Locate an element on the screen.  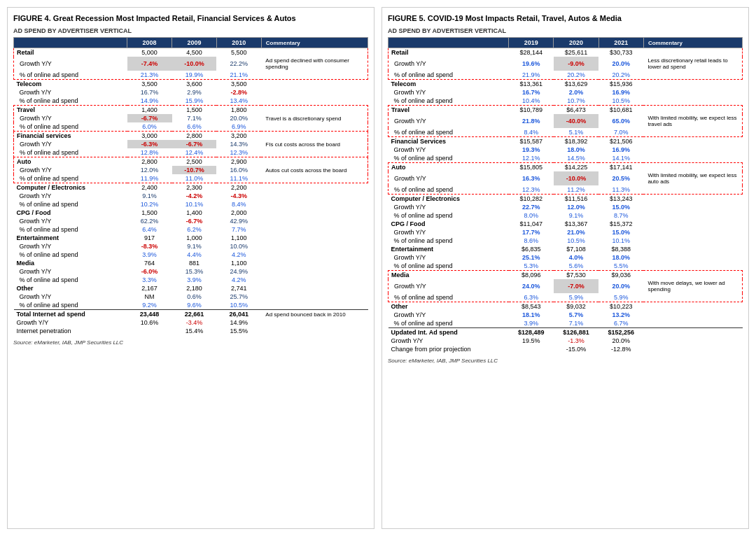
table-row: Growth Y/Y18.1%5.7%13.2% is located at coordinates (566, 315).